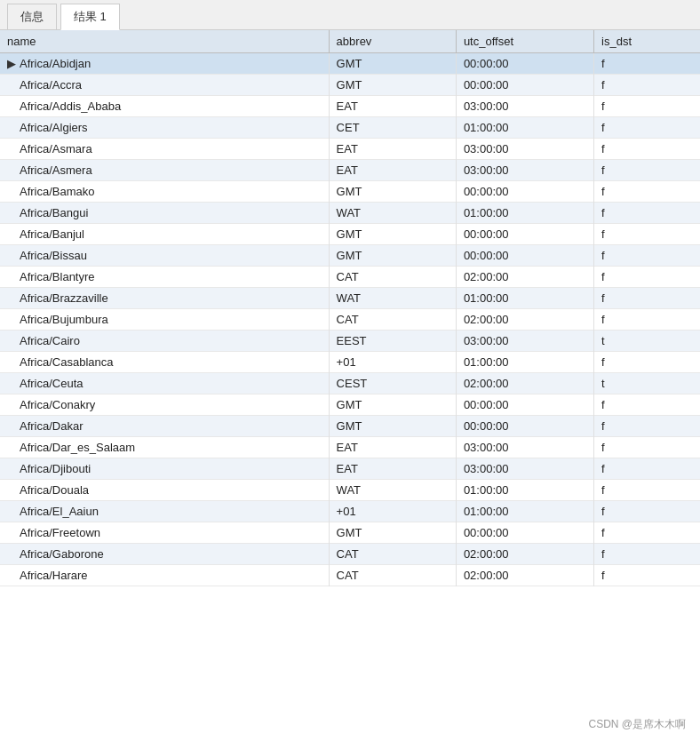  Describe the element at coordinates (350, 448) in the screenshot. I see `table-row: Africa/Dar_es_SalaamEAT03:00:00f` at that location.